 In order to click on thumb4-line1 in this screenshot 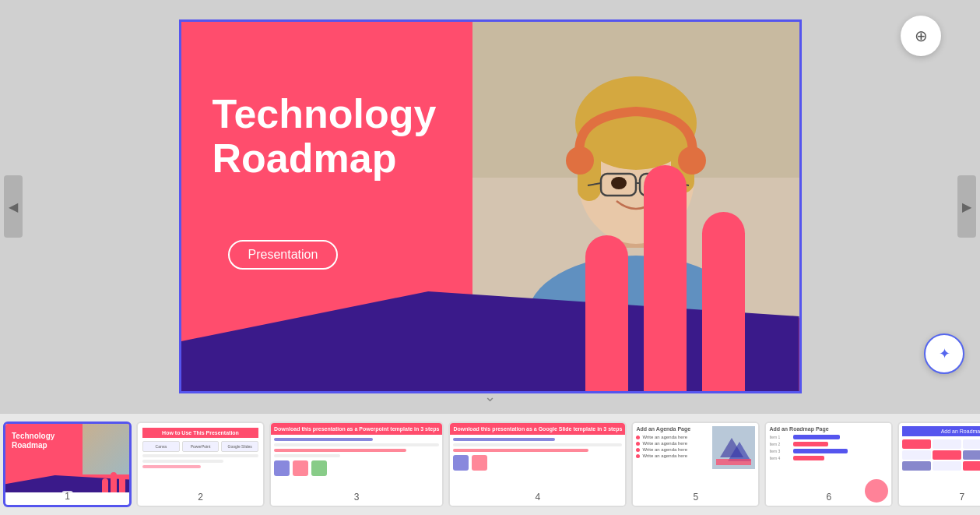, I will do `click(504, 439)`.